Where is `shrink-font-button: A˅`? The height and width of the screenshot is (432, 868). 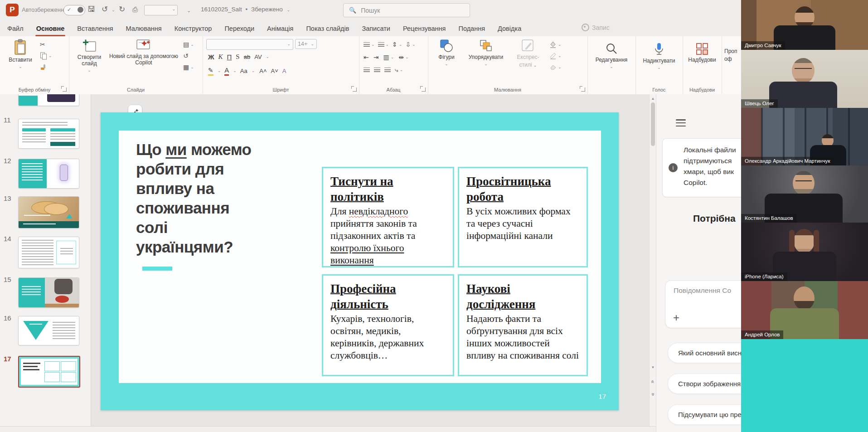
shrink-font-button: A˅ is located at coordinates (275, 71).